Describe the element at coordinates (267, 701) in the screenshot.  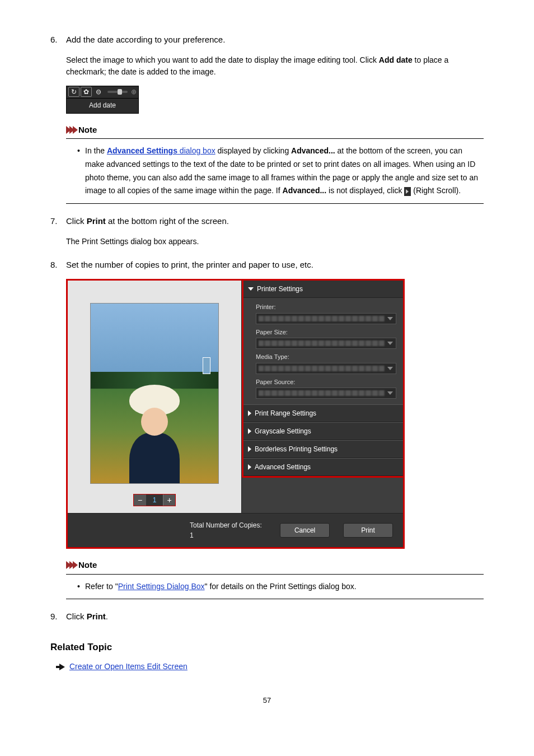
I see `page-number: 57` at that location.